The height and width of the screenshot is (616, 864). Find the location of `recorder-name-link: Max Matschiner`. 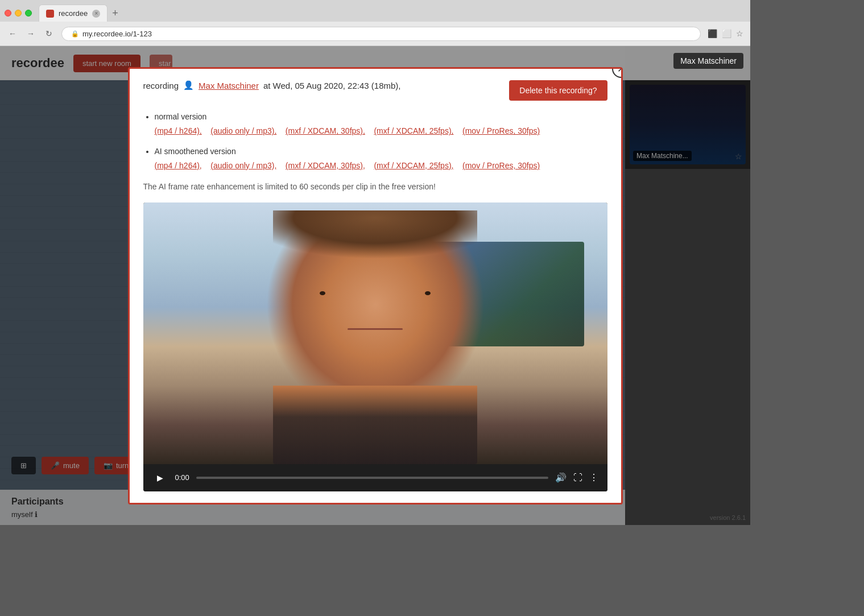

recorder-name-link: Max Matschiner is located at coordinates (229, 85).